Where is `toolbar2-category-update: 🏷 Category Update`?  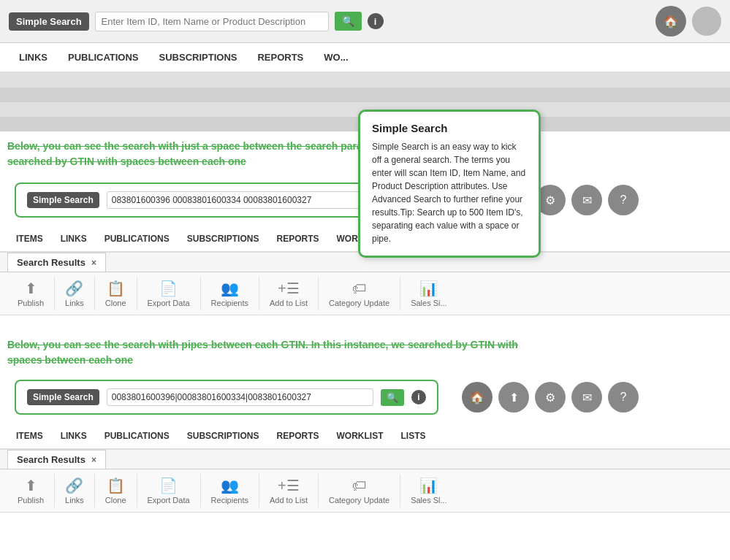
toolbar2-category-update: 🏷 Category Update is located at coordinates (360, 491).